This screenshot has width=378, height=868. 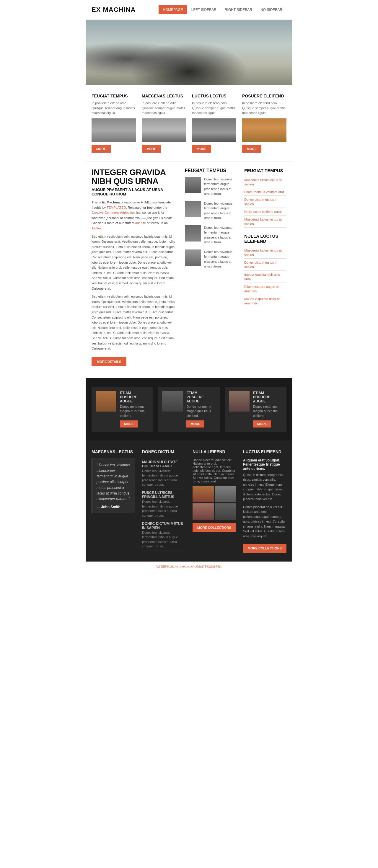 I want to click on article-more-btn-2: MORE, so click(x=152, y=149).